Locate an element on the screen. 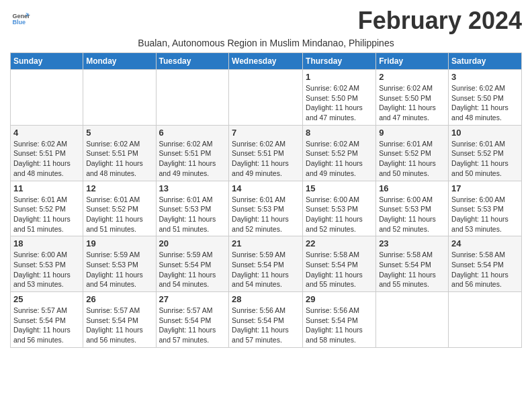 The height and width of the screenshot is (411, 532). day-number: 1 is located at coordinates (339, 77).